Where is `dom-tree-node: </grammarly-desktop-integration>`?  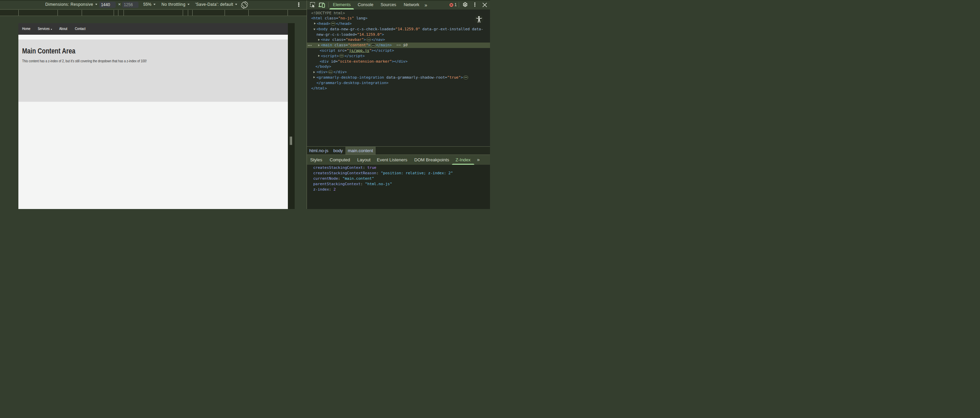
dom-tree-node: </grammarly-desktop-integration> is located at coordinates (399, 83).